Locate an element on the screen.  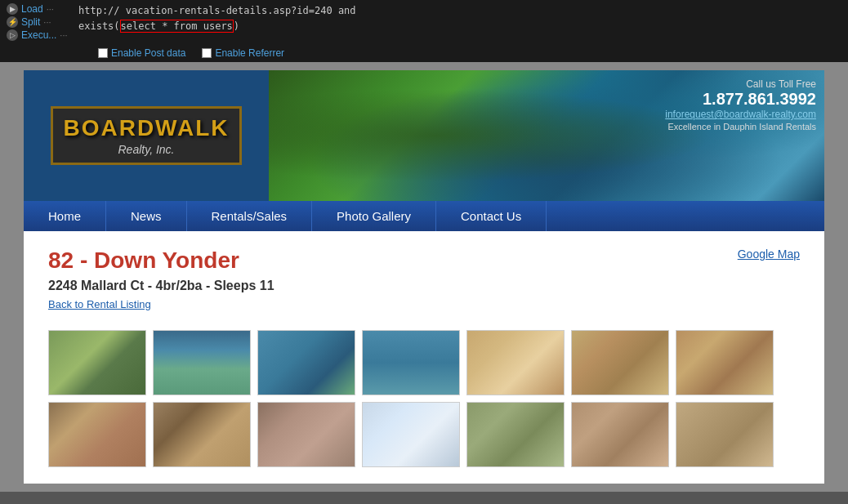
load-button: ▶ Load ··· is located at coordinates (39, 9).